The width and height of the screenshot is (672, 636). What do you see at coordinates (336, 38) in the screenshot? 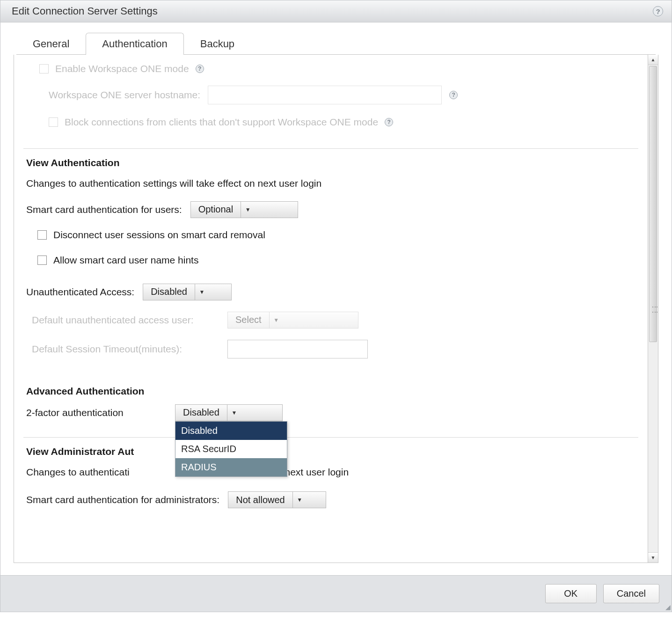
I see `tab-row: General Authentication Backup` at bounding box center [336, 38].